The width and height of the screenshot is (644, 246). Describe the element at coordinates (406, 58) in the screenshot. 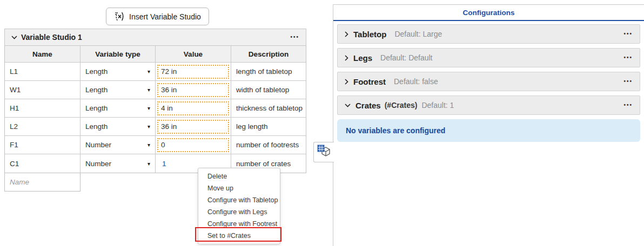

I see `config-default-label: Default` at that location.